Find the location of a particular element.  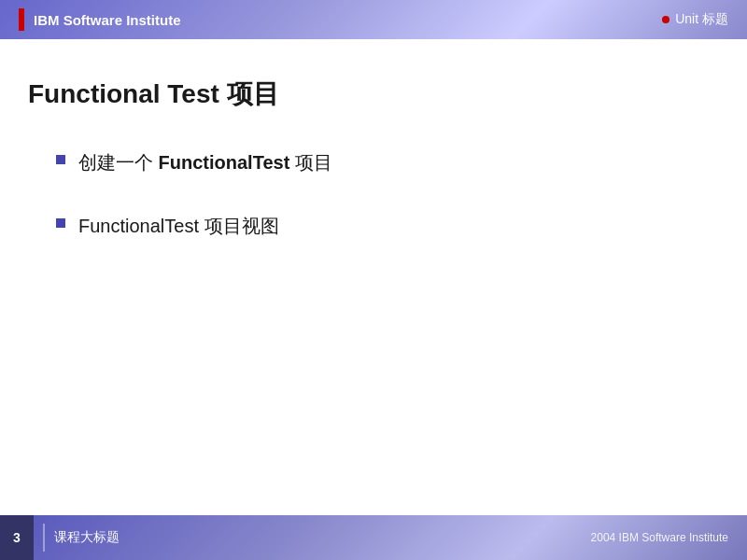

bullet-text-1: 创建一个 FunctionalTest 项目 is located at coordinates (205, 162).